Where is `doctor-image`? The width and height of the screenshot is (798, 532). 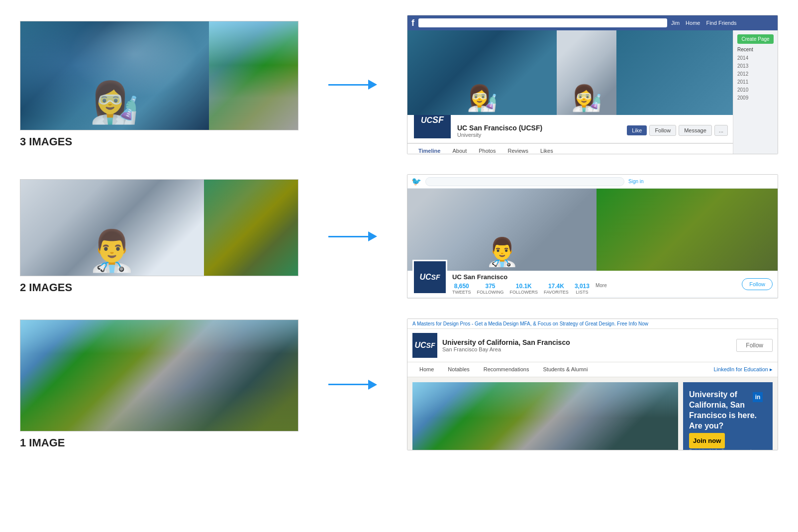
doctor-image is located at coordinates (112, 228).